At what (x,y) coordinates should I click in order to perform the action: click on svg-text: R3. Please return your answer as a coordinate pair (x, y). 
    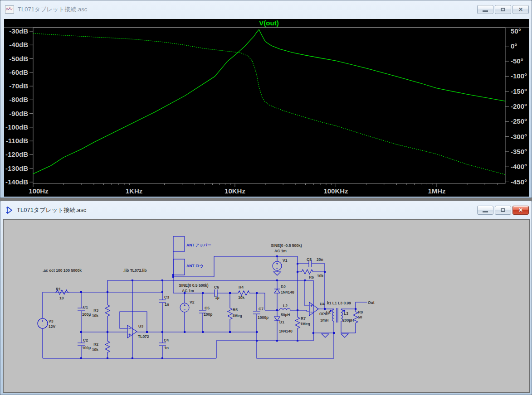
    Looking at the image, I should click on (96, 310).